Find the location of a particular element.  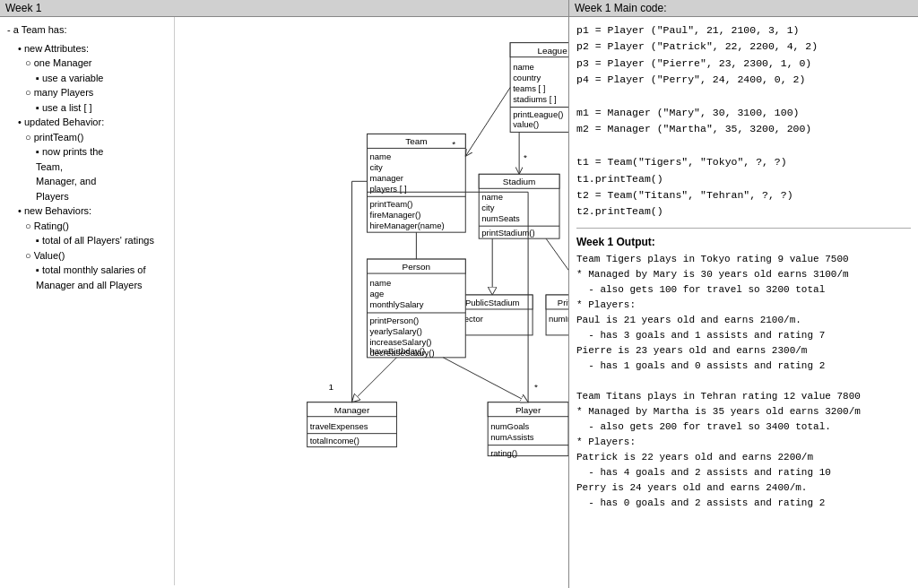

svg-text: travelExpenses is located at coordinates (339, 427).